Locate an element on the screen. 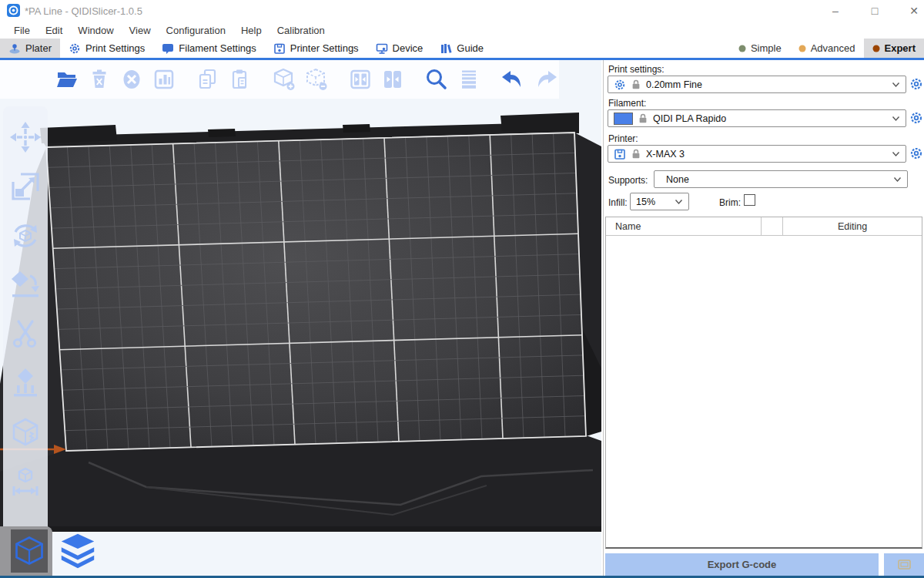  add-instance-icon is located at coordinates (284, 79).